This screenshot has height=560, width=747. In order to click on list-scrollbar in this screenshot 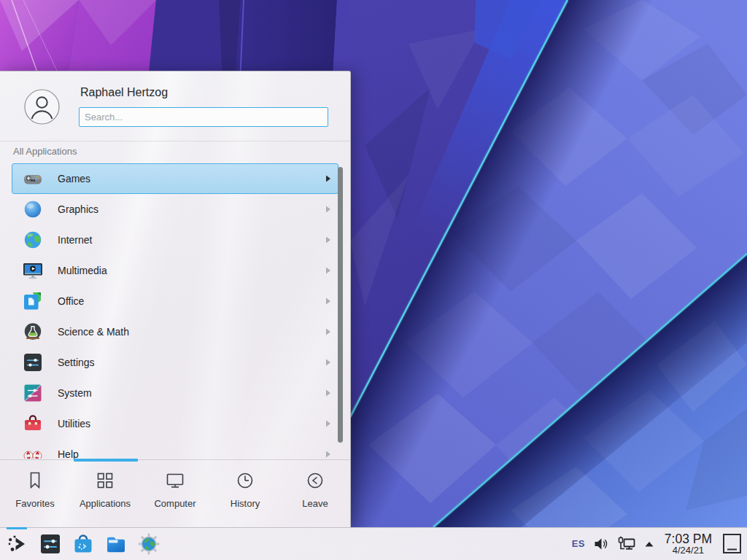, I will do `click(340, 305)`.